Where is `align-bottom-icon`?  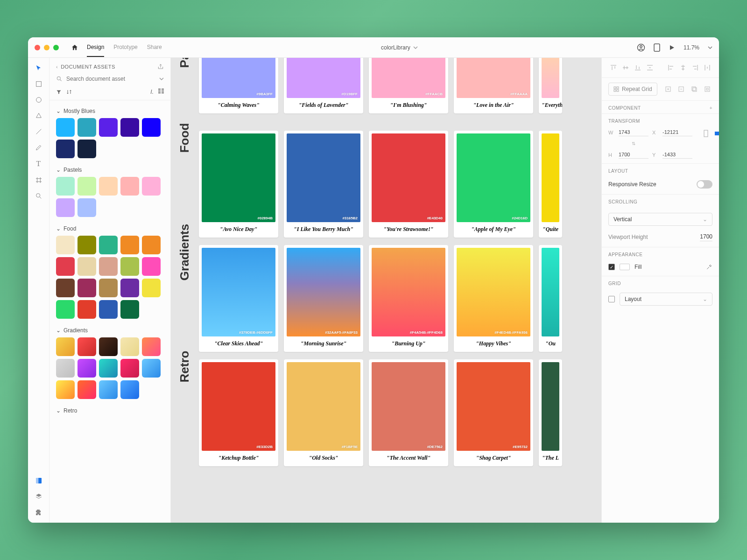
align-bottom-icon is located at coordinates (638, 68).